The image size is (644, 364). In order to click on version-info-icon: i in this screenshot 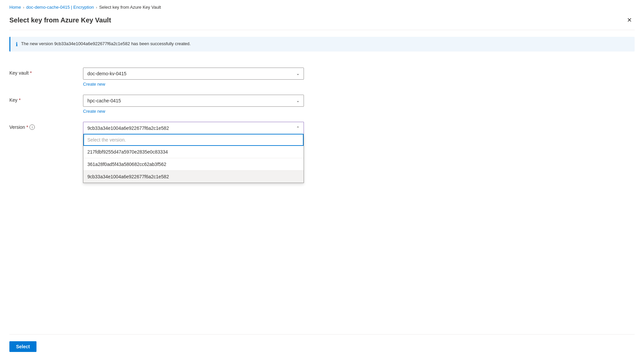, I will do `click(32, 127)`.